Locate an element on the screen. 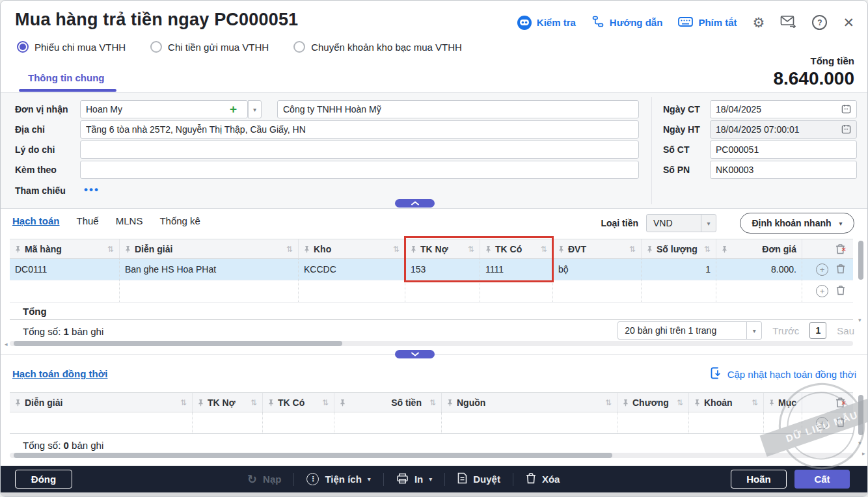 The width and height of the screenshot is (868, 497). guide-button: Hướng dẫn is located at coordinates (627, 22).